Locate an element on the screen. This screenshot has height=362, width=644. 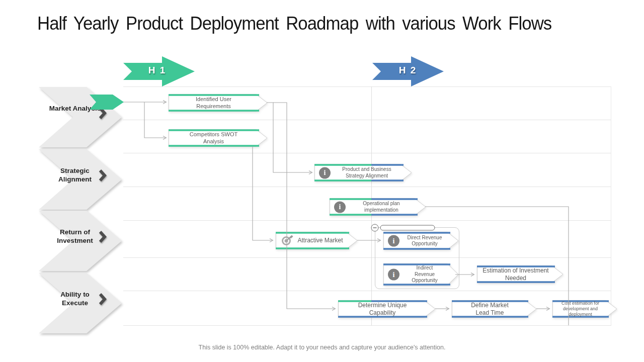
lane-strategic-alignment-label: Strategic Alignment is located at coordinates (75, 175).